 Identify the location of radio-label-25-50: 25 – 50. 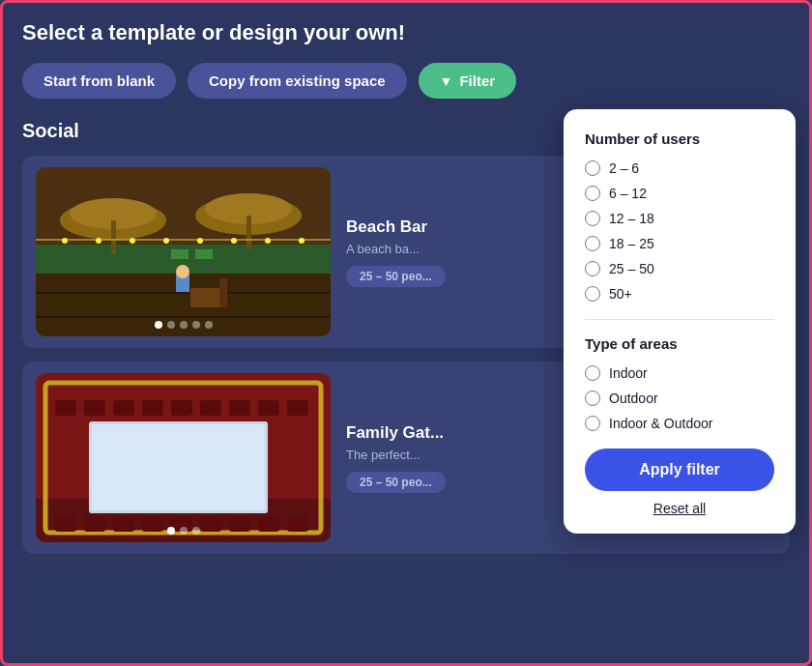
(632, 269).